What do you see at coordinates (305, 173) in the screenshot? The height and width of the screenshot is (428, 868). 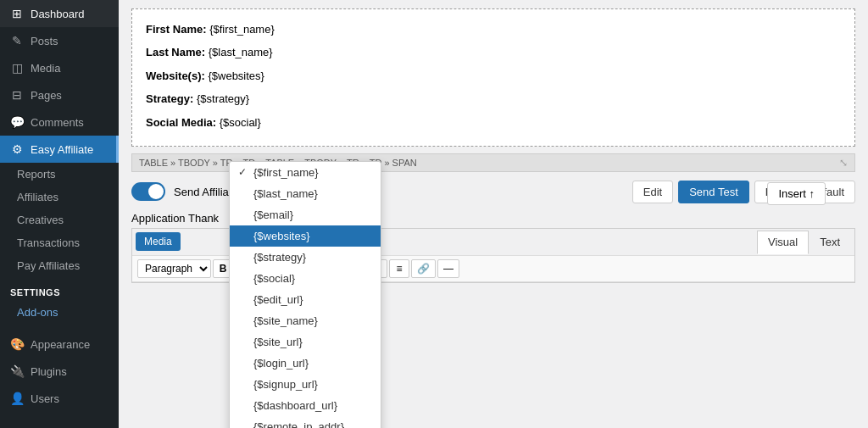 I see `dropdown-item-first-name: {$first_name}` at bounding box center [305, 173].